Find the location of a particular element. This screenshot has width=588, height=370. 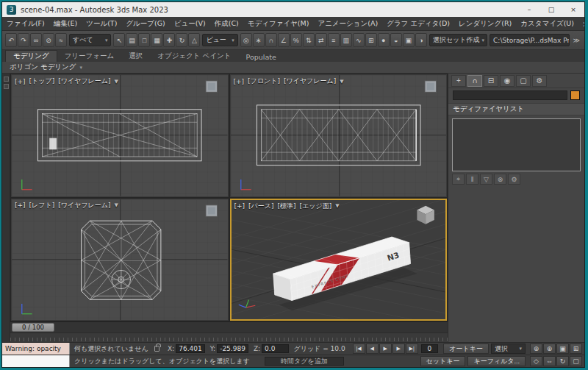

menu-item: モディファイヤ(M) is located at coordinates (279, 24).